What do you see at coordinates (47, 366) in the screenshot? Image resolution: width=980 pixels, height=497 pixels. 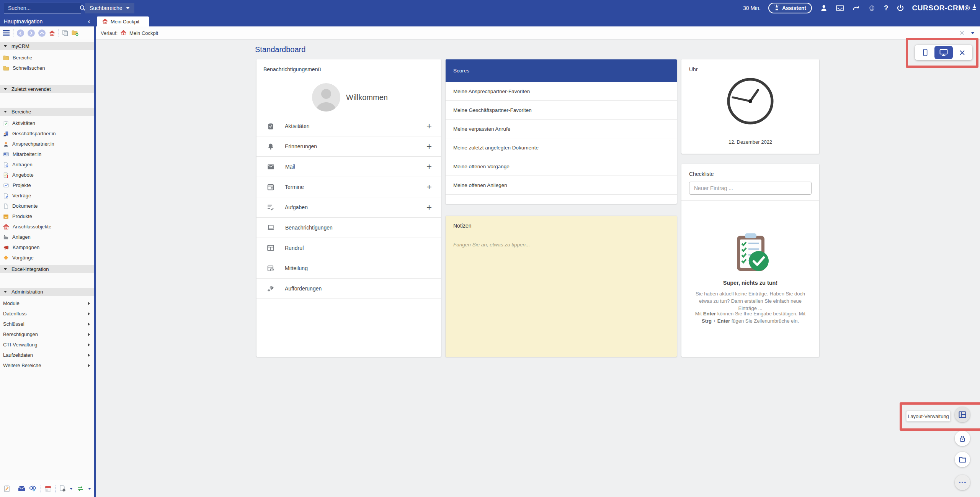 I see `sidebar-item-weitere-bereiche: Weitere Bereiche` at bounding box center [47, 366].